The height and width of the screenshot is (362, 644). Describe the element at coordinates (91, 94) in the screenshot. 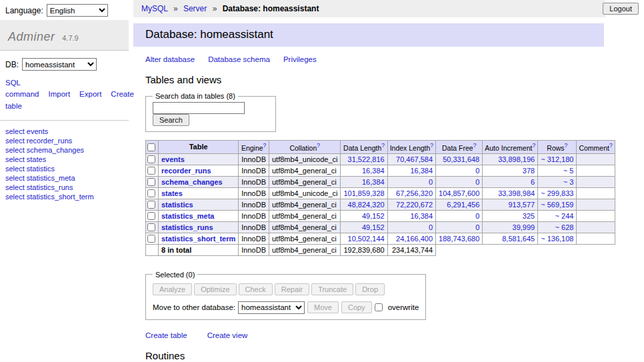

I see `export-link: Export` at that location.